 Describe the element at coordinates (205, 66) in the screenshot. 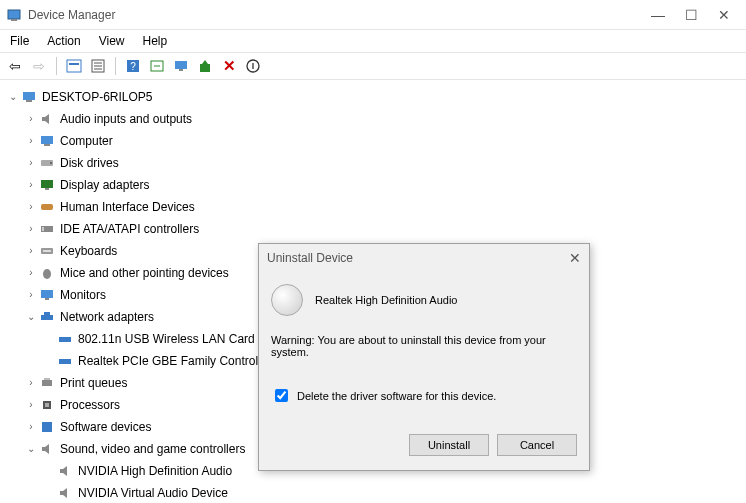

I see `update-driver-icon` at that location.